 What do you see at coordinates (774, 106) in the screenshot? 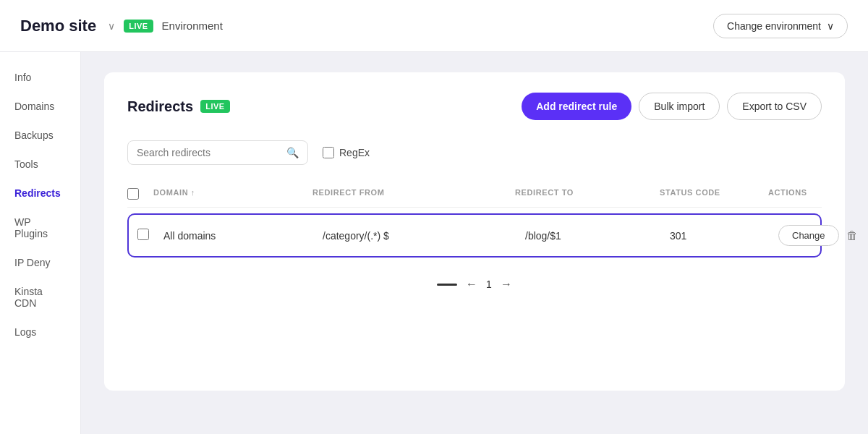
I see `export-csv-button: Export to CSV` at bounding box center [774, 106].